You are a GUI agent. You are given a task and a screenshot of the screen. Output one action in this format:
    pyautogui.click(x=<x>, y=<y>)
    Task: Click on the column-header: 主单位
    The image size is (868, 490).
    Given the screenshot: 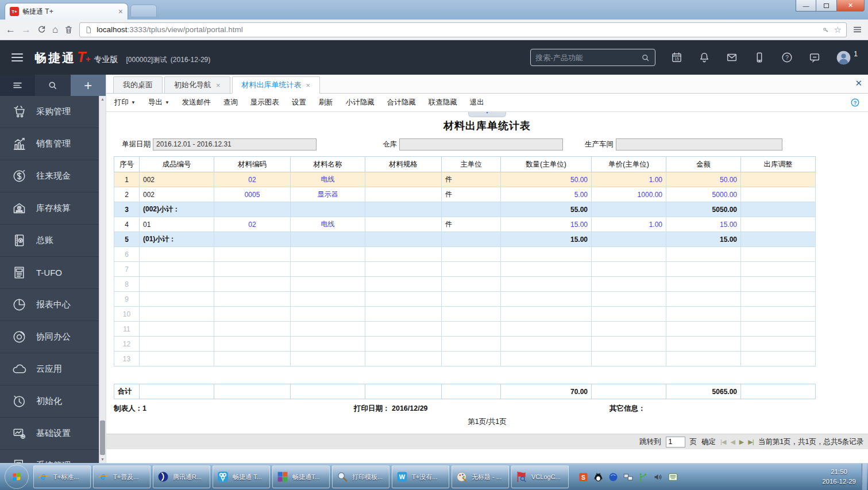 What is the action you would take?
    pyautogui.click(x=471, y=164)
    